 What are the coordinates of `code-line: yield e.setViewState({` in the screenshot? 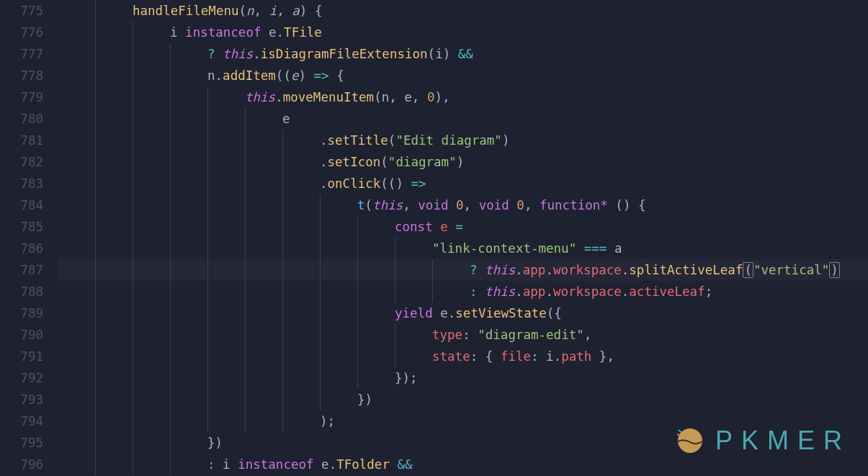 It's located at (462, 313).